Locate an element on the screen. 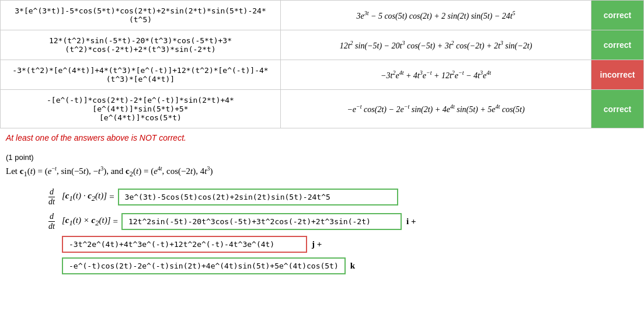 This screenshot has height=331, width=644. cross-k-row: -e^(-t)cos(2t)-2e^(-t)sin(2t)+4e^(4t)sin… is located at coordinates (350, 266).